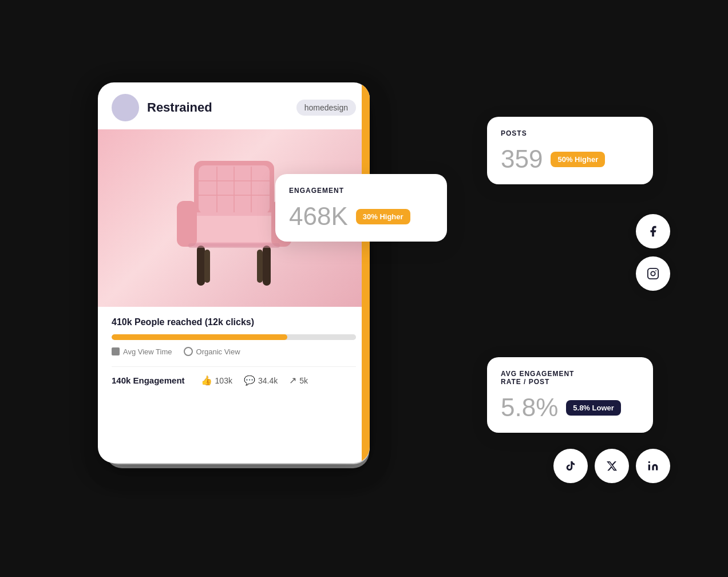 This screenshot has width=728, height=577. I want to click on avg-view-stat: Avg View Time, so click(142, 351).